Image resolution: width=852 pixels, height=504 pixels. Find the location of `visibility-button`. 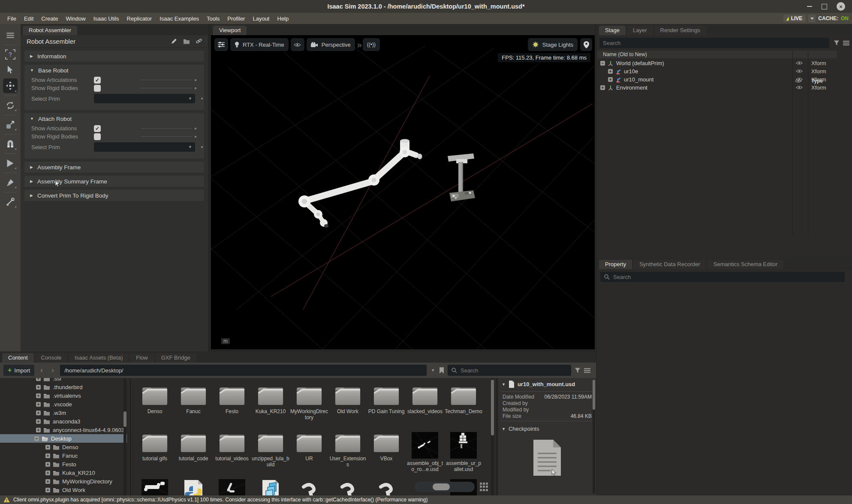

visibility-button is located at coordinates (298, 45).